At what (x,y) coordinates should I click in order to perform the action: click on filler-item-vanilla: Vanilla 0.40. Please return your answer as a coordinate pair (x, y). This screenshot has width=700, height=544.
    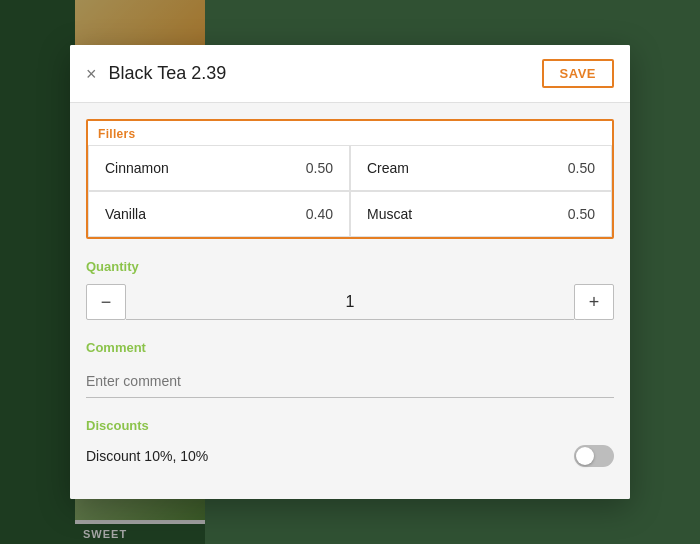
    Looking at the image, I should click on (219, 214).